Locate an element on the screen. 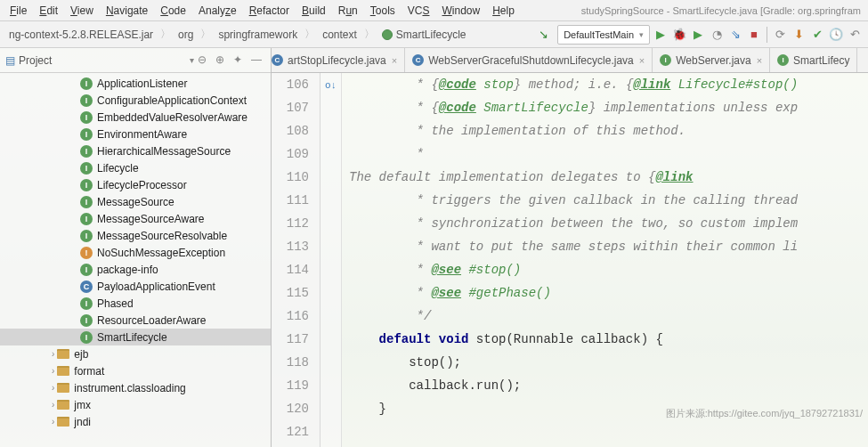 This screenshot has width=868, height=447. line-number: 118 is located at coordinates (290, 362).